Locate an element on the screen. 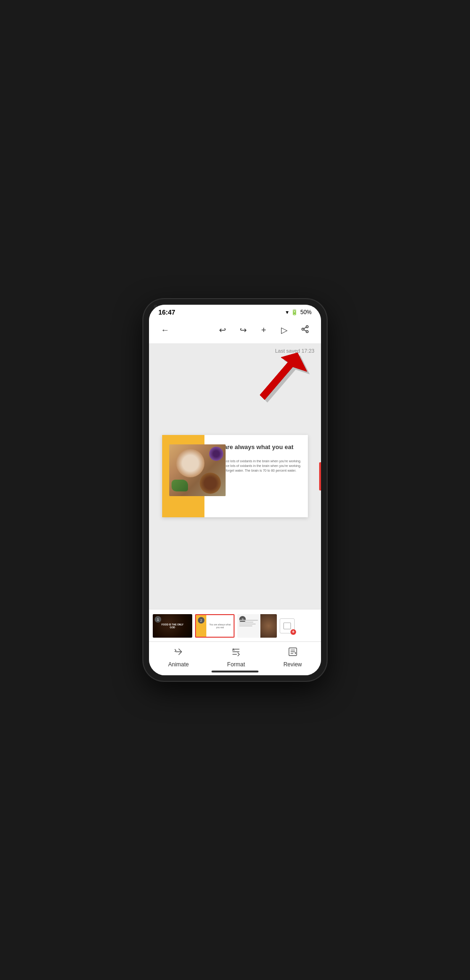  status-bar: 16:47 ▾ 🔋 50% is located at coordinates (235, 311).